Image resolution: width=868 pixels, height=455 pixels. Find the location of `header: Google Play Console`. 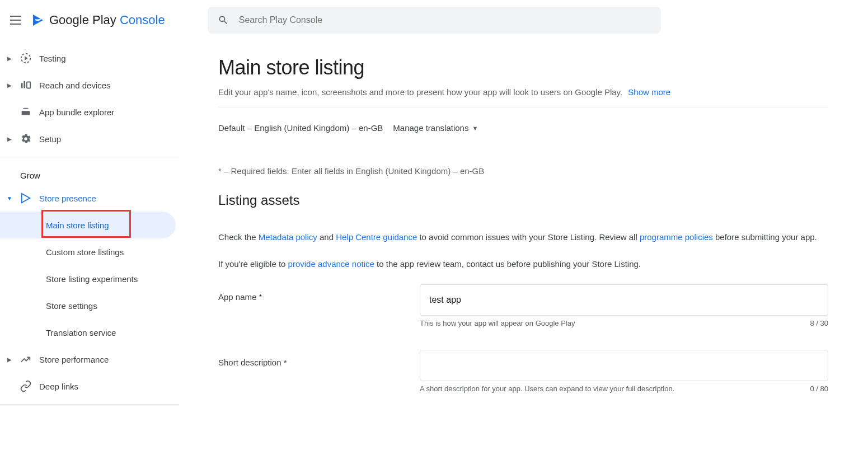

header: Google Play Console is located at coordinates (434, 20).